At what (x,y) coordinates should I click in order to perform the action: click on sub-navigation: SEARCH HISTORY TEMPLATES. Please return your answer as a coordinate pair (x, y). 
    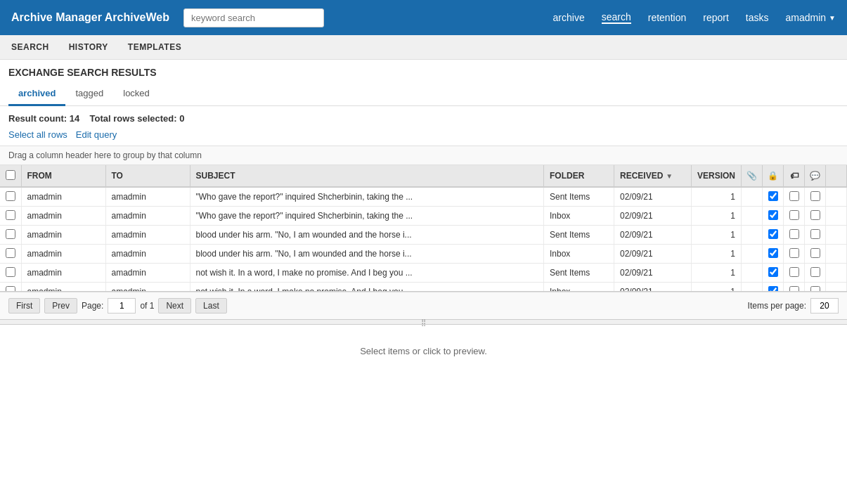
    Looking at the image, I should click on (423, 48).